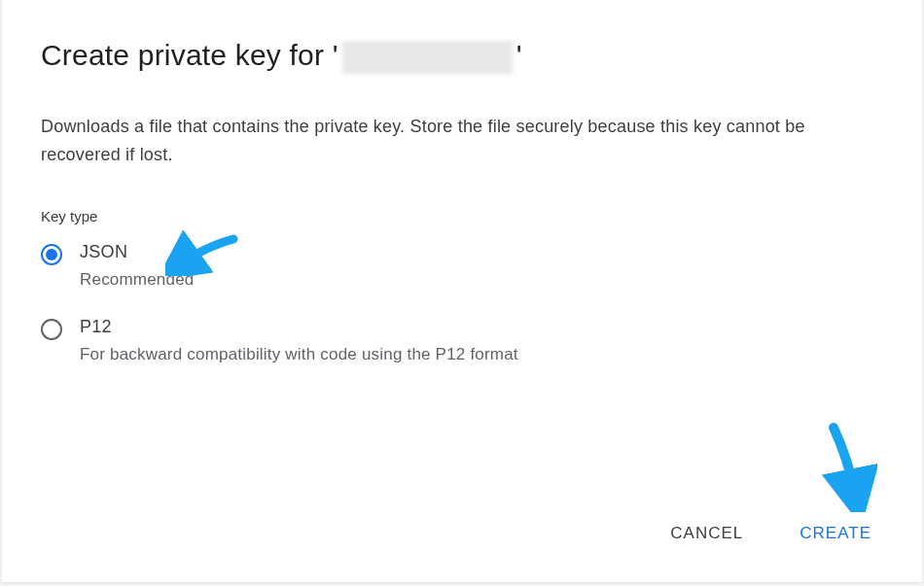  Describe the element at coordinates (462, 340) in the screenshot. I see `radio-option-p12: P12 For backward compatibility with code…` at that location.